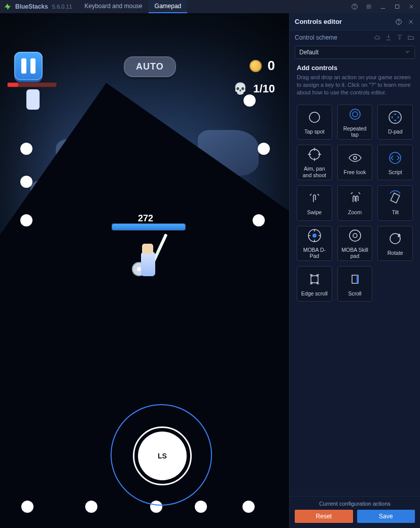 The image size is (420, 528). I want to click on panel-title: Controls editor, so click(319, 21).